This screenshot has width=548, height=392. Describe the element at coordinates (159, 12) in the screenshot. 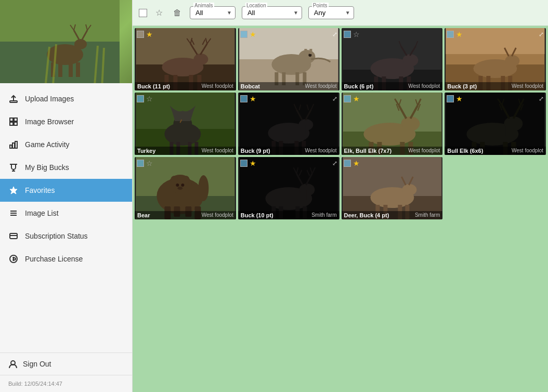

I see `star-toolbar-button: ☆` at that location.